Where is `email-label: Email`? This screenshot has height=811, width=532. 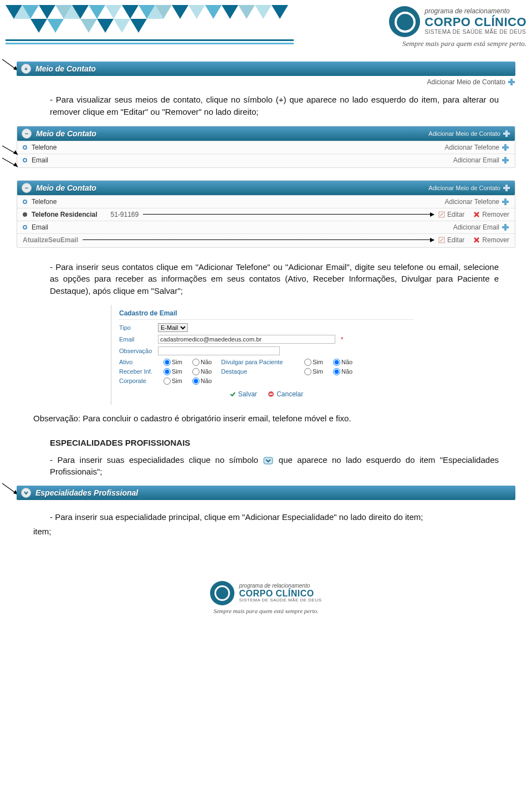
email-label: Email is located at coordinates (137, 339).